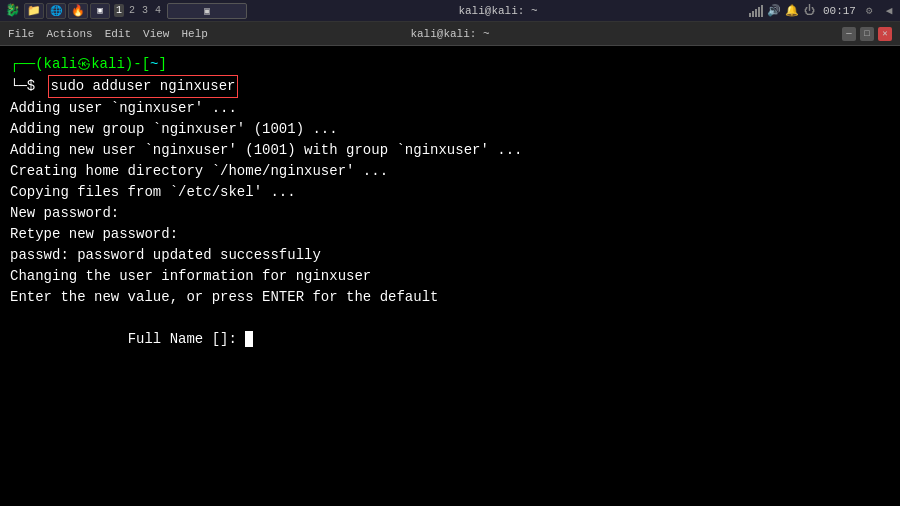 The width and height of the screenshot is (900, 506). I want to click on terminal-taskbar-tab: ▣, so click(207, 11).